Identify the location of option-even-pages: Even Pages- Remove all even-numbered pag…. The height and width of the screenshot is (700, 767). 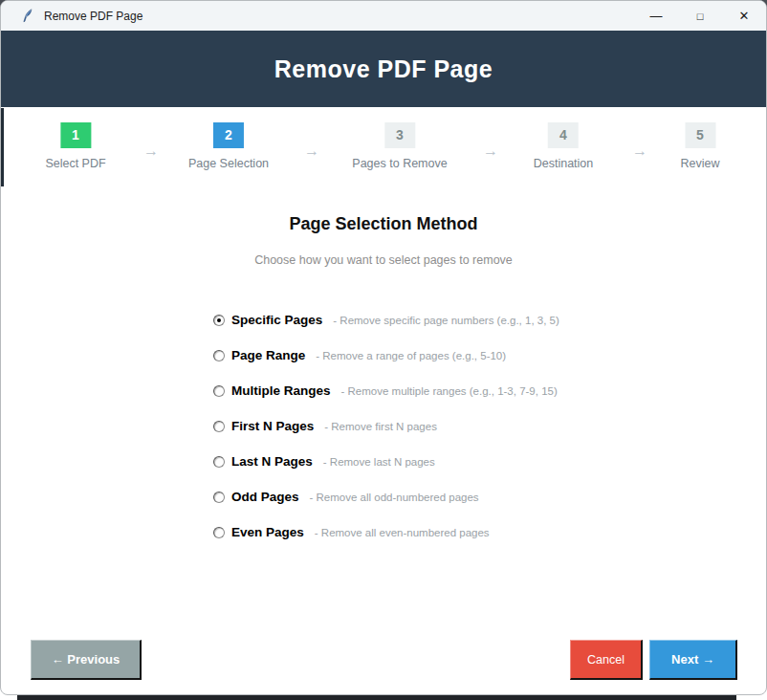
(386, 532).